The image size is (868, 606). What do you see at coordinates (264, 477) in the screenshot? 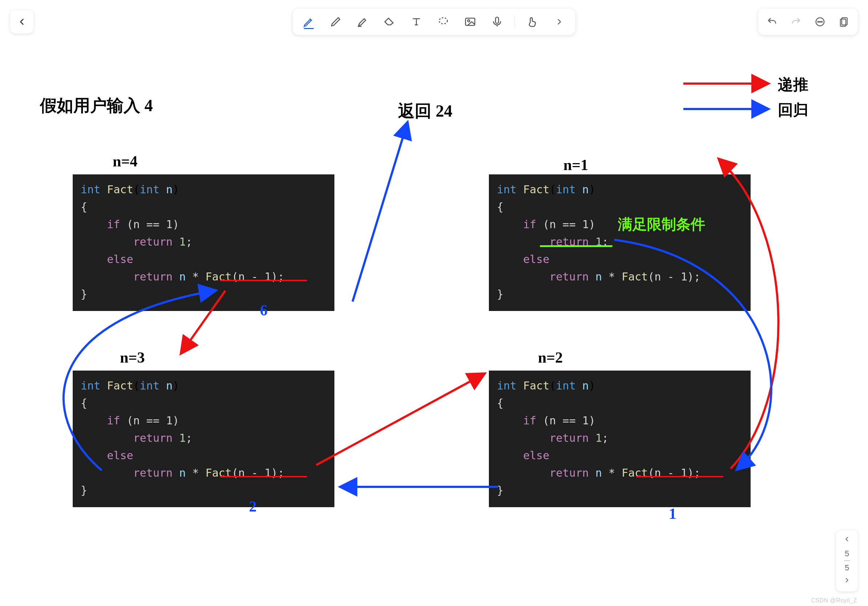
I see `underline-n3` at bounding box center [264, 477].